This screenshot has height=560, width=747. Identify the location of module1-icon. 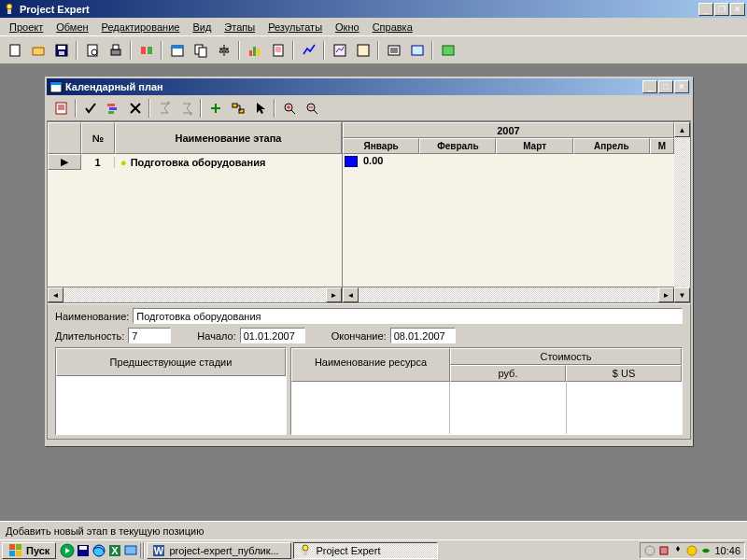
(146, 50).